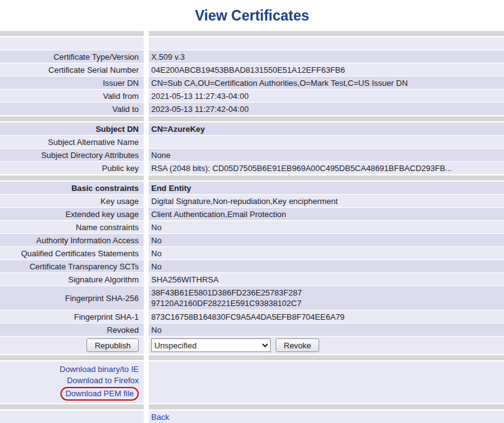 The height and width of the screenshot is (423, 504). Describe the element at coordinates (252, 57) in the screenshot. I see `row-certificate-type-version: Certificate Type/Version X.509 v.3` at that location.